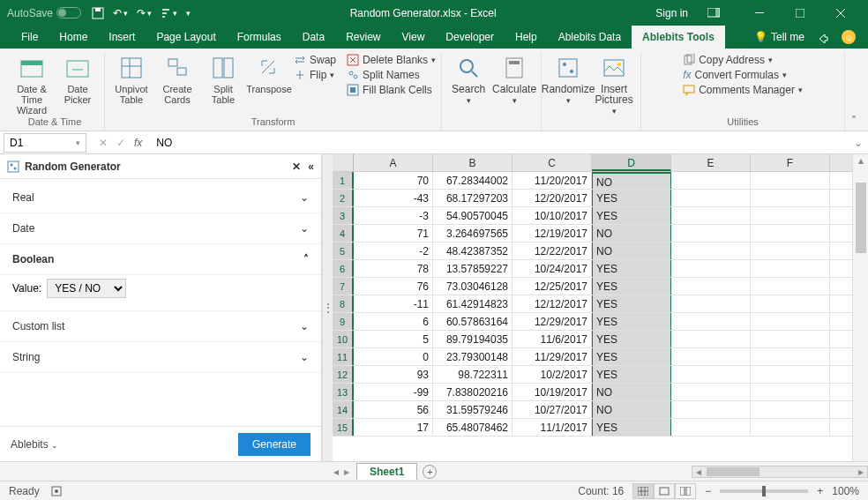 Image resolution: width=868 pixels, height=500 pixels. What do you see at coordinates (841, 12) in the screenshot?
I see `close-button` at bounding box center [841, 12].